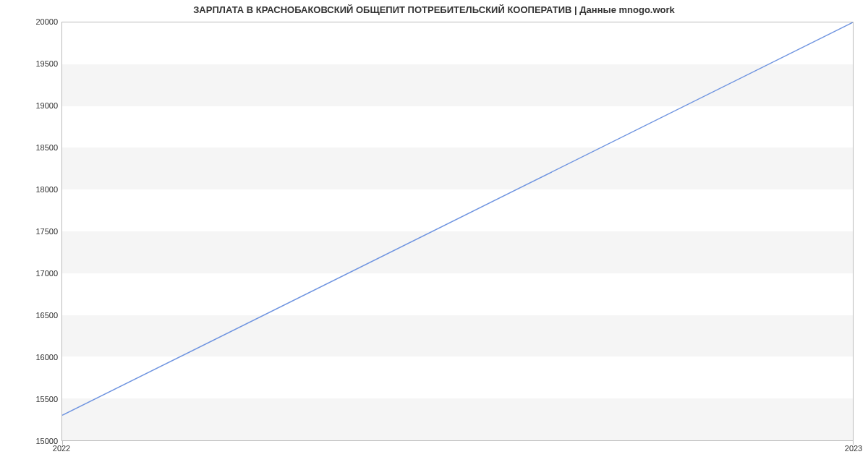  Describe the element at coordinates (33, 189) in the screenshot. I see `y-tick-label: 18000` at that location.